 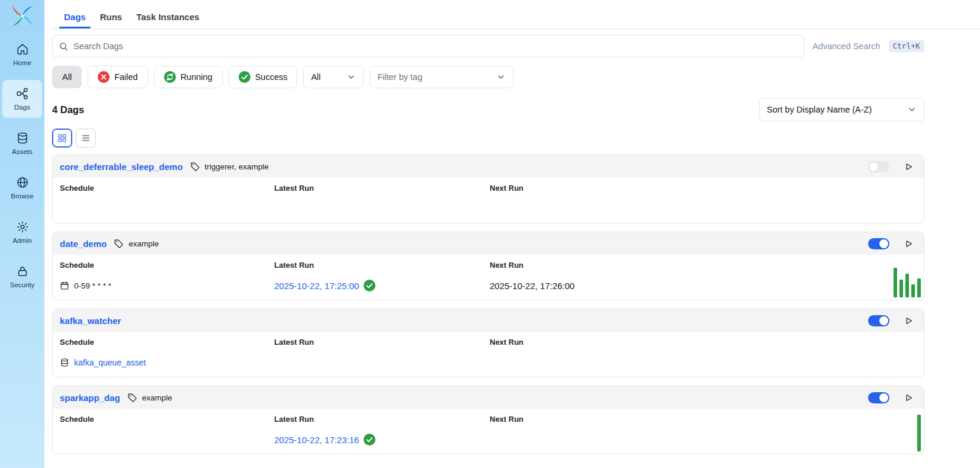 What do you see at coordinates (488, 343) in the screenshot?
I see `dag-card-kafka-watcher: kafka_watcher Schedule kafka_queue_asset` at bounding box center [488, 343].